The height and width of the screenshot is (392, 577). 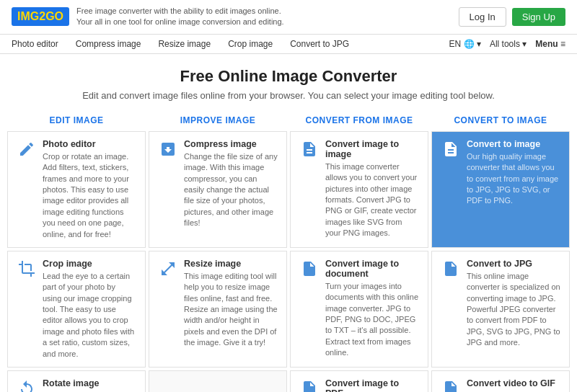 I want to click on tool-rotate-title: Rotate image, so click(x=89, y=383).